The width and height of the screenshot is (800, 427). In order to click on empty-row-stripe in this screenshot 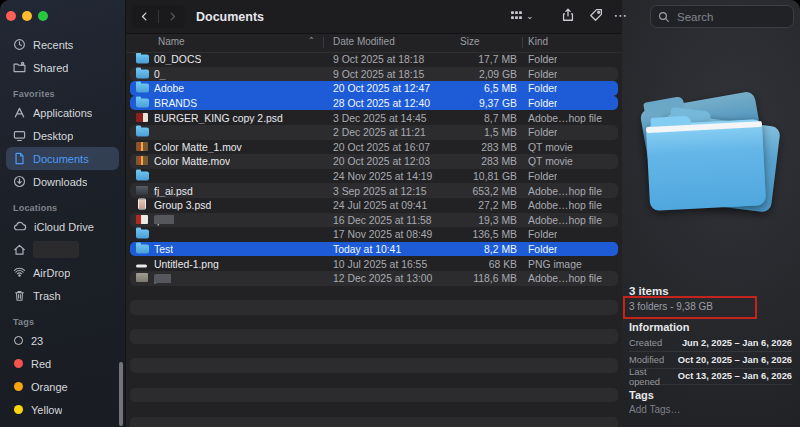, I will do `click(374, 380)`.